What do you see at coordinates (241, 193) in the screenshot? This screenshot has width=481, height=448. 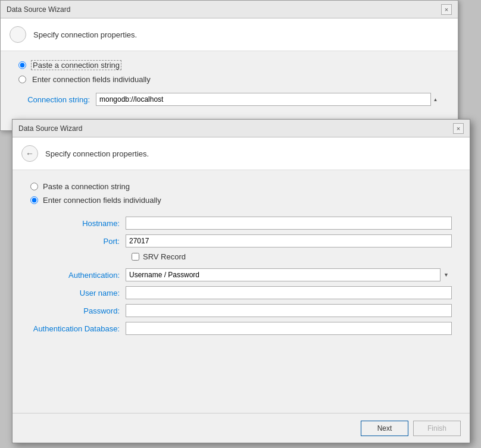 I see `fg-radio-group: Paste a connection string Enter connecti…` at bounding box center [241, 193].